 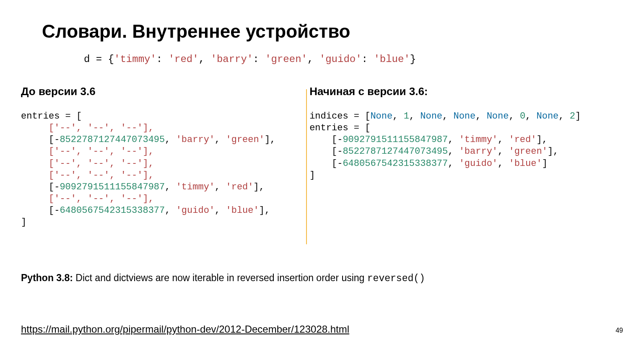 What do you see at coordinates (195, 187) in the screenshot?
I see `k-timmy: 'timmy'` at bounding box center [195, 187].